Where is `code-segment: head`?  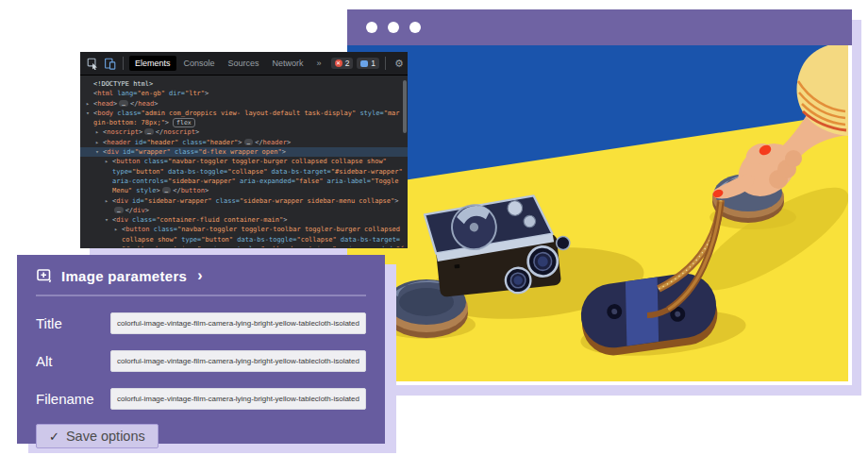
code-segment: head is located at coordinates (145, 104).